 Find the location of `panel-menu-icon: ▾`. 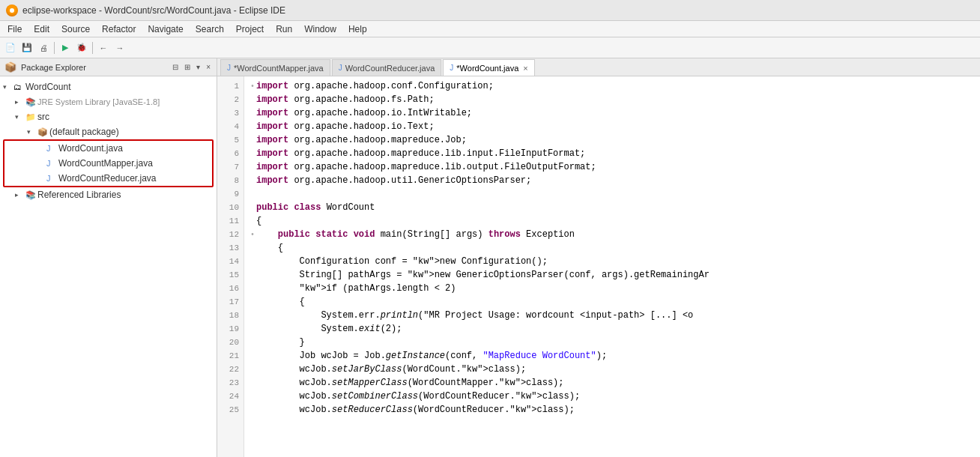

panel-menu-icon: ▾ is located at coordinates (198, 67).